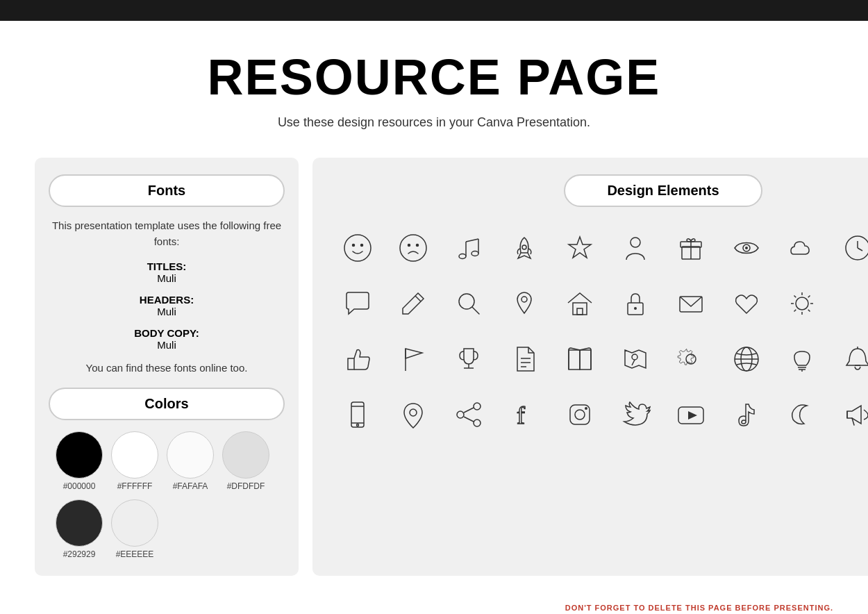 Image resolution: width=868 pixels, height=614 pixels. I want to click on icon-youtube, so click(691, 415).